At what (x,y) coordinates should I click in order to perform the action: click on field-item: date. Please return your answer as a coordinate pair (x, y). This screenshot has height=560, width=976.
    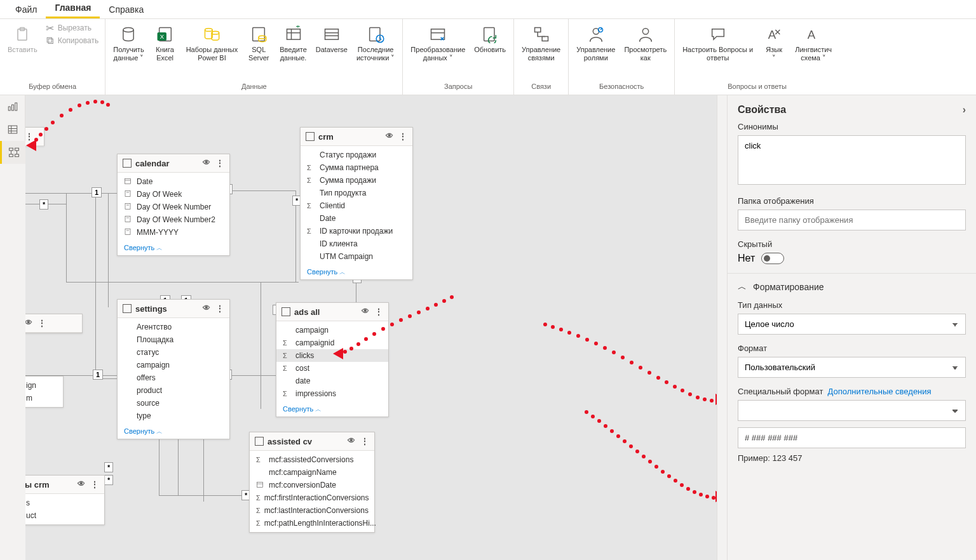
    Looking at the image, I should click on (332, 381).